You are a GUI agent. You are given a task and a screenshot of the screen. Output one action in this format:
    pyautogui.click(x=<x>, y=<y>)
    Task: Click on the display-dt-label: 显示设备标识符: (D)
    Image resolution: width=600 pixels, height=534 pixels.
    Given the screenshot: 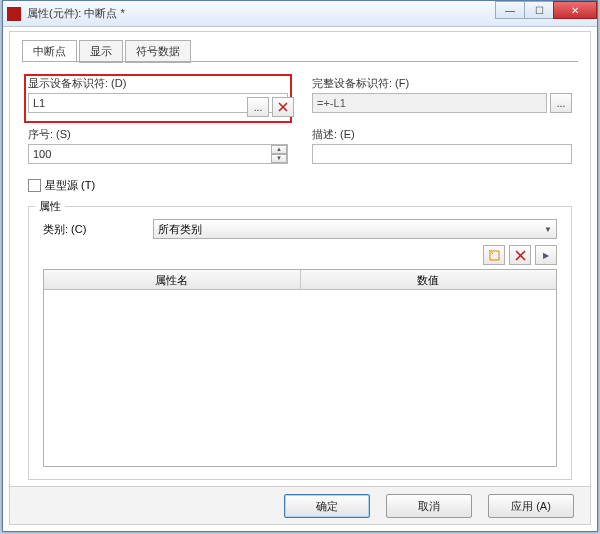 What is the action you would take?
    pyautogui.click(x=158, y=84)
    